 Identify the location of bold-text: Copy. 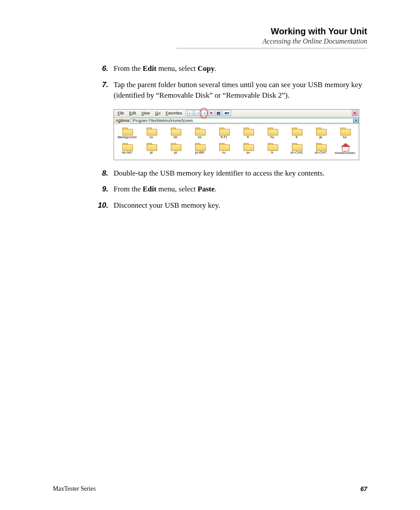
(206, 69).